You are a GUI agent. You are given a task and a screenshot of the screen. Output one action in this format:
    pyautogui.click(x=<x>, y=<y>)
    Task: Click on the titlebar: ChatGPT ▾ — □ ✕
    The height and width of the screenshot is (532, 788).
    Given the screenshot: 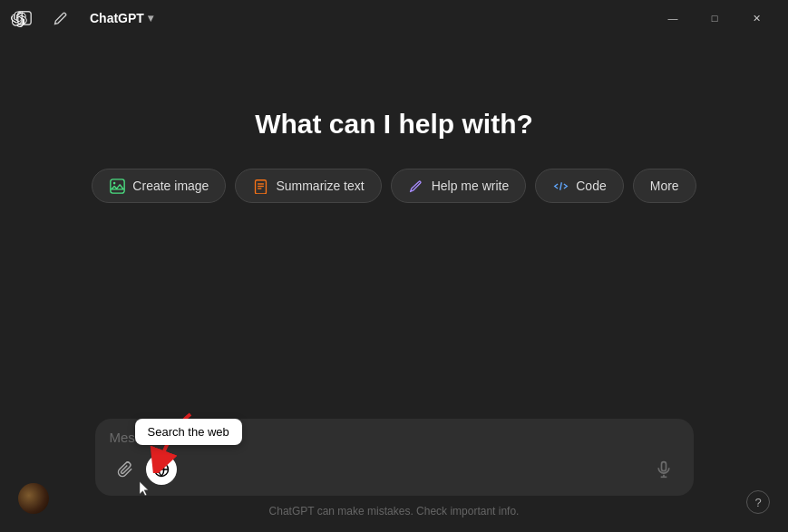 What is the action you would take?
    pyautogui.click(x=394, y=18)
    